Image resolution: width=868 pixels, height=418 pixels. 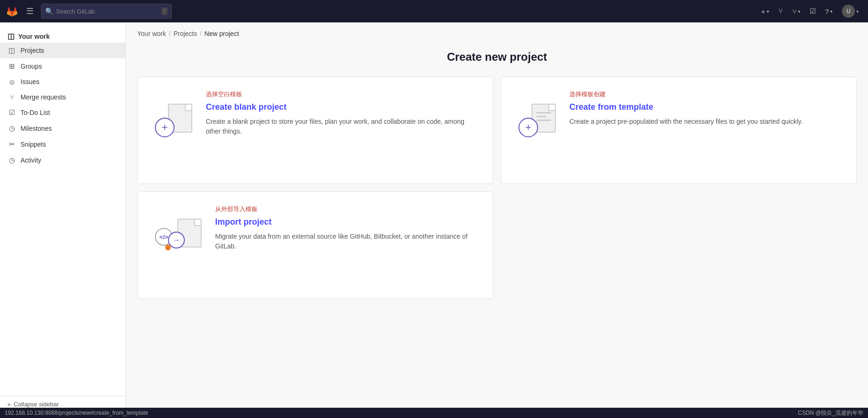 What do you see at coordinates (12, 82) in the screenshot?
I see `issues-icon: ◎` at bounding box center [12, 82].